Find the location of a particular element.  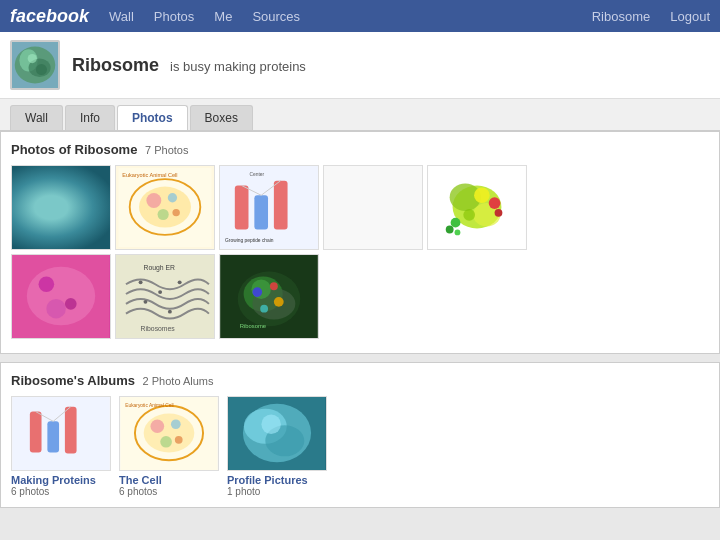

nav-me: Me is located at coordinates (223, 16).